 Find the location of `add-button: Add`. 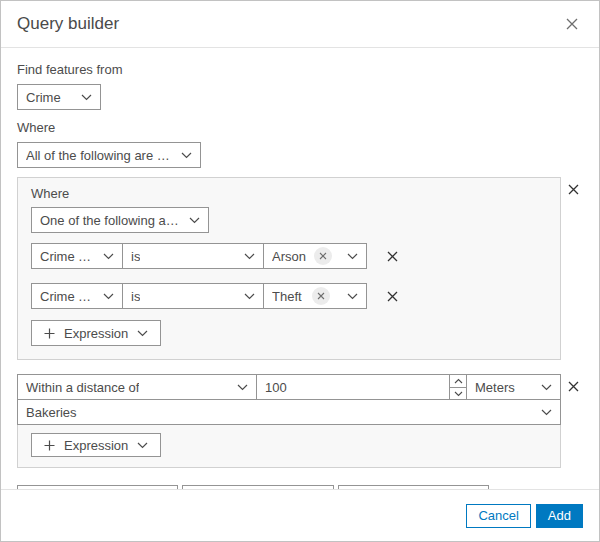

add-button: Add is located at coordinates (560, 516).